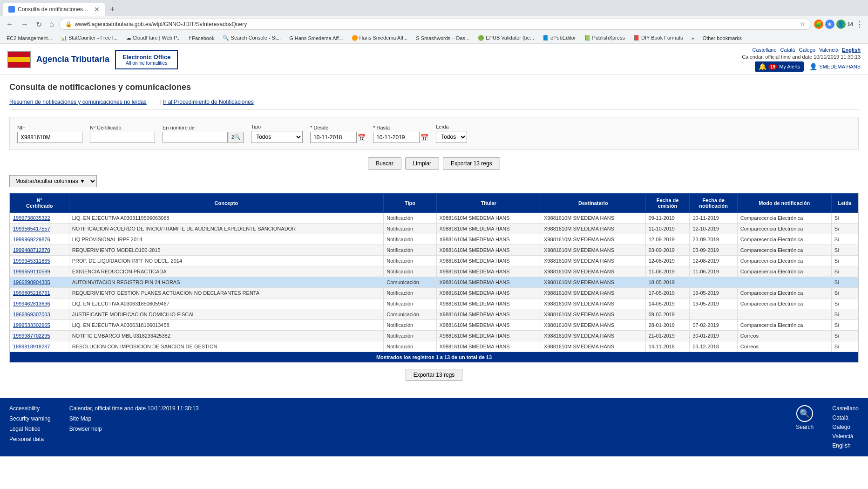  I want to click on exportar-button-top: Exportar 13 regs, so click(471, 163).